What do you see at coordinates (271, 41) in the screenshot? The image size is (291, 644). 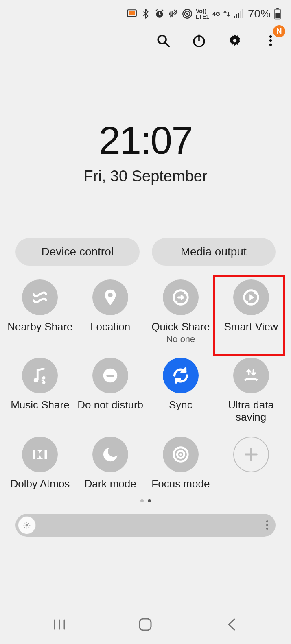 I see `more-button: N` at bounding box center [271, 41].